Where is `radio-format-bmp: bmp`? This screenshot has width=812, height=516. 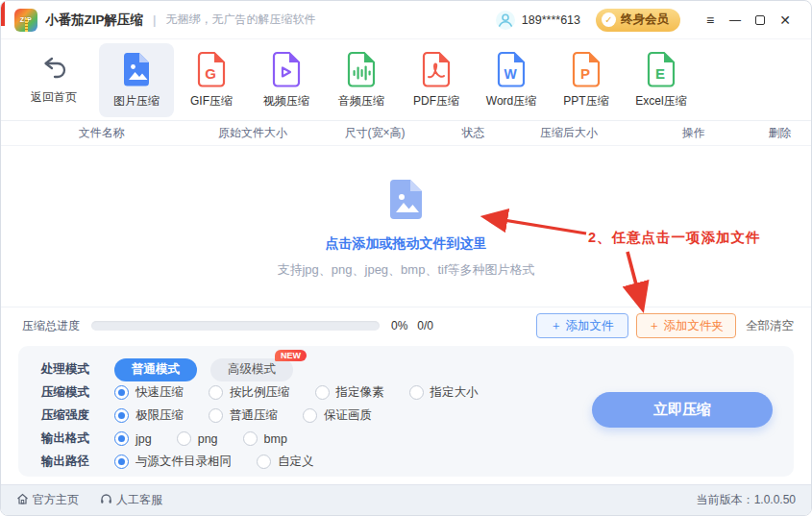 radio-format-bmp: bmp is located at coordinates (265, 438).